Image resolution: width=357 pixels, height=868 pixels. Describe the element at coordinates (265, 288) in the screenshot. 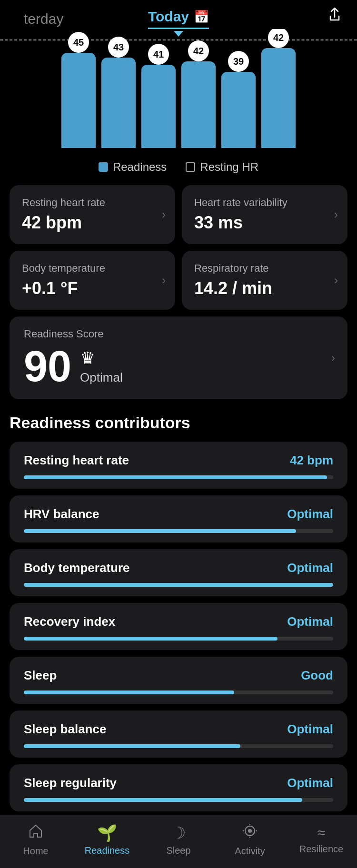

I see `resp-rate-value: 14.2 / min` at that location.